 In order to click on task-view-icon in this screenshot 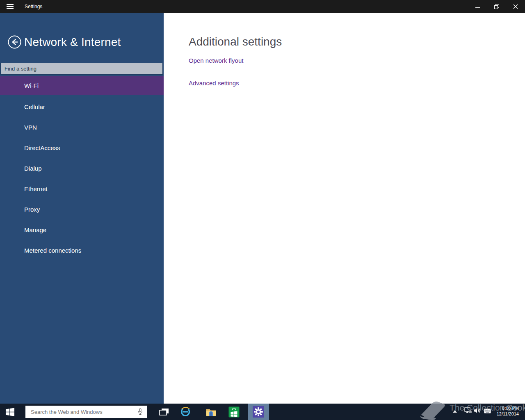, I will do `click(164, 412)`.